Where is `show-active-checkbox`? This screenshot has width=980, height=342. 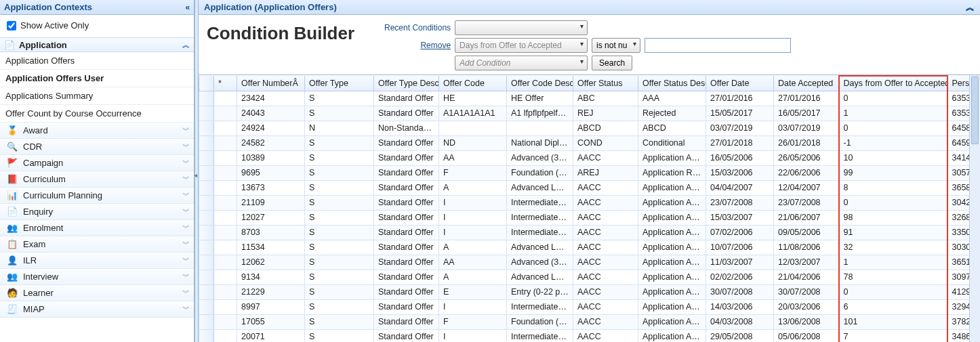 show-active-checkbox is located at coordinates (12, 26).